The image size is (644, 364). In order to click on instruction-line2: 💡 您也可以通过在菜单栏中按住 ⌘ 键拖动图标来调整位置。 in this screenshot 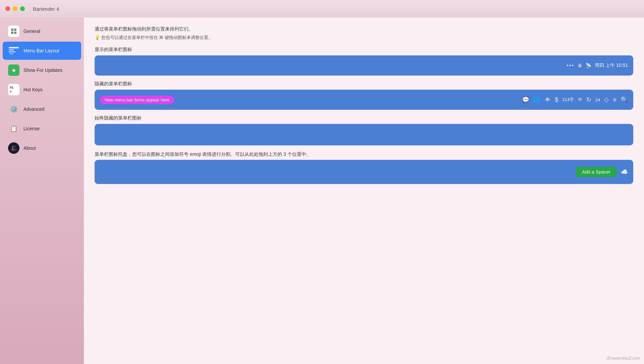, I will do `click(364, 38)`.